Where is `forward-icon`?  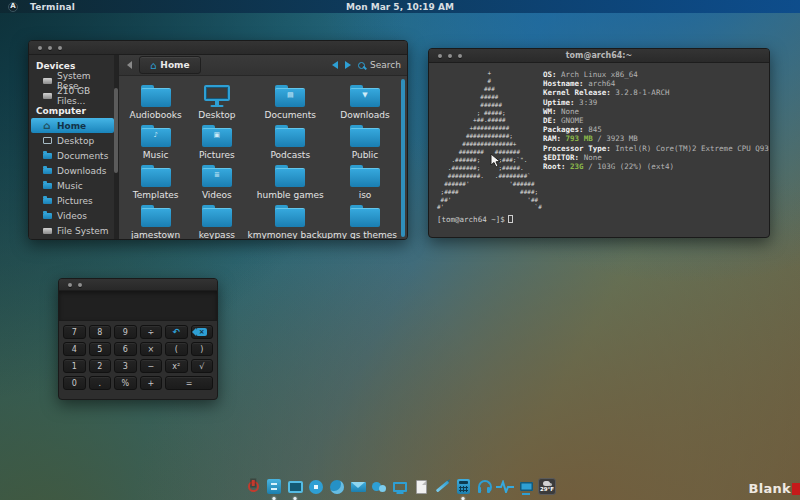 forward-icon is located at coordinates (348, 65).